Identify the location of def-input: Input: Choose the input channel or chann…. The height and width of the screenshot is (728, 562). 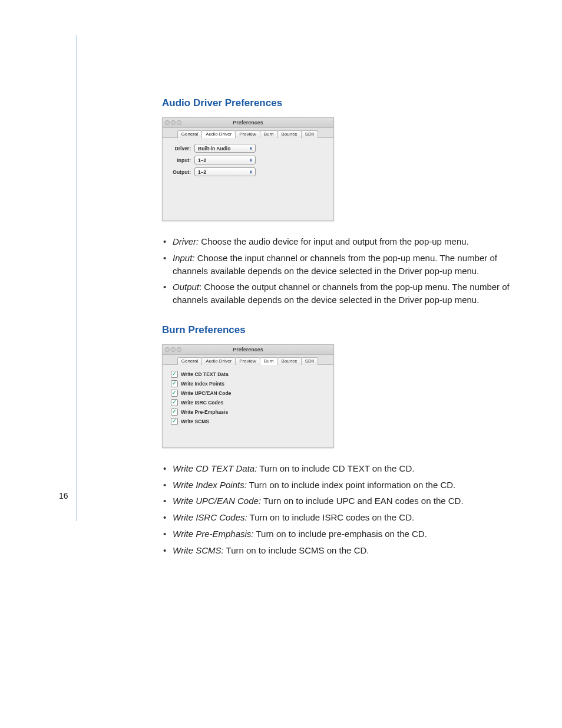
(336, 265).